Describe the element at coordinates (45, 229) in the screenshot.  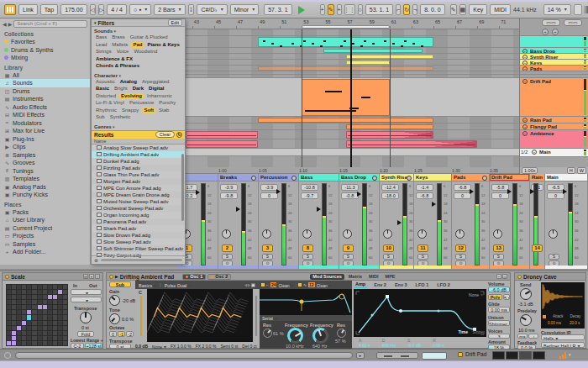
I see `sidebar-item-current-project: ▤Current Project` at that location.